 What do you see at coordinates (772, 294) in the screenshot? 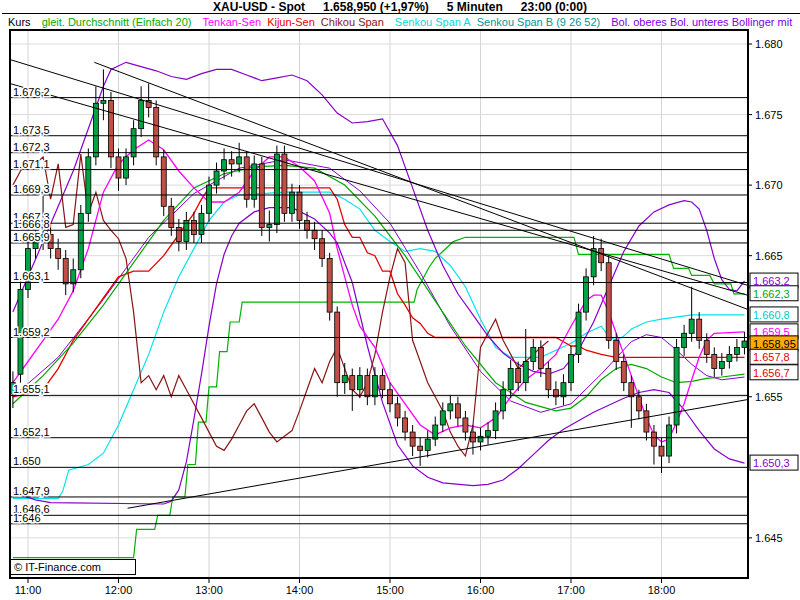
I see `price-box-value: 1.662,3` at bounding box center [772, 294].